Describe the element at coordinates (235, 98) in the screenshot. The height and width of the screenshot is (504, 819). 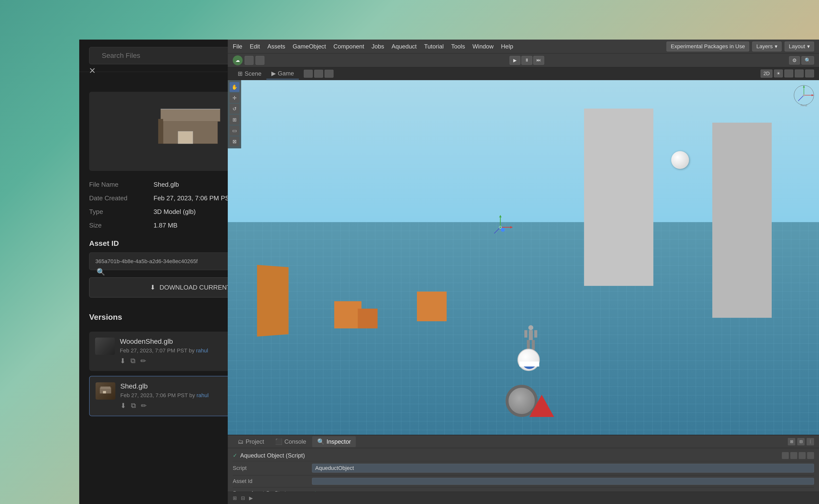
I see `move-tool: ✛` at that location.